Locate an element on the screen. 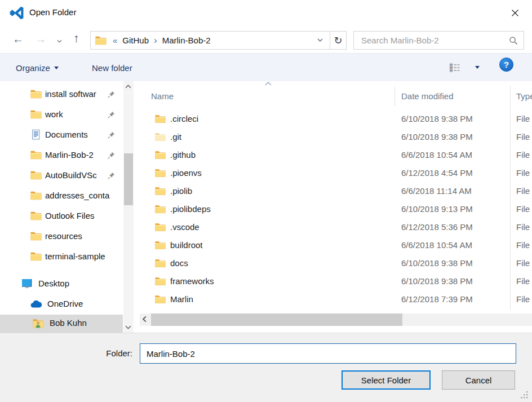 Image resolution: width=532 pixels, height=402 pixels. up-button: ↑ is located at coordinates (77, 38).